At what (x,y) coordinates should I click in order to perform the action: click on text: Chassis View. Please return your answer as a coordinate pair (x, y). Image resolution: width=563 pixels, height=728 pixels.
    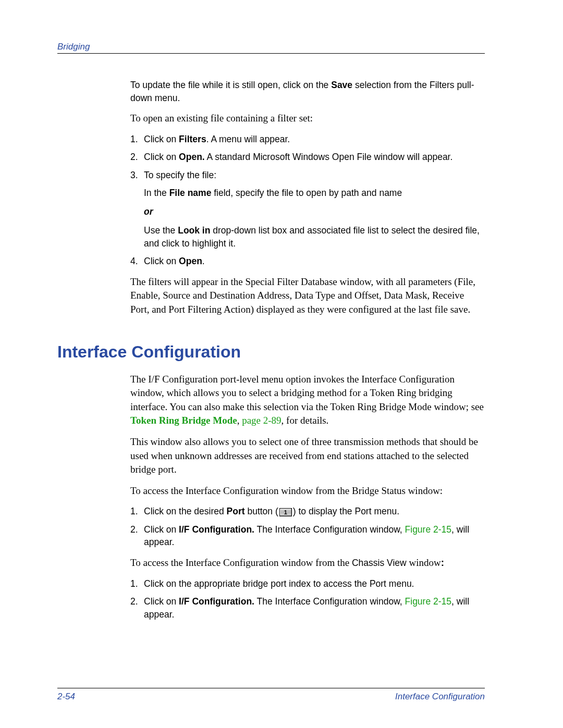
    Looking at the image, I should click on (380, 563).